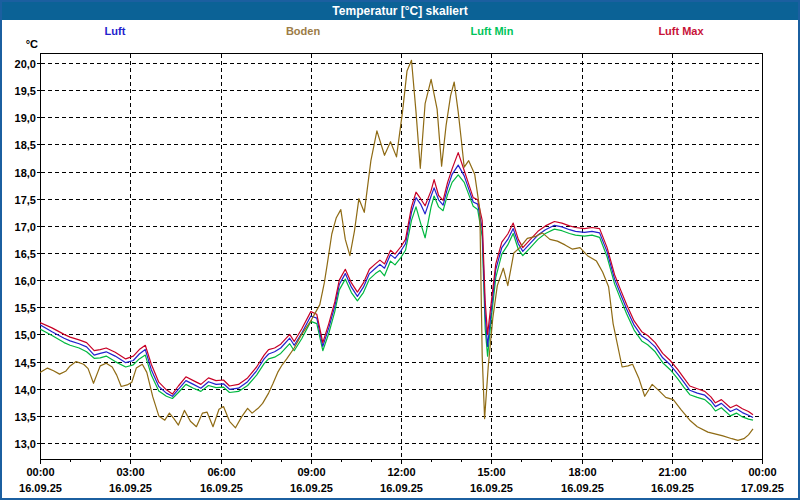 The width and height of the screenshot is (800, 500). Describe the element at coordinates (26, 335) in the screenshot. I see `y-tick-label: 15,0` at that location.